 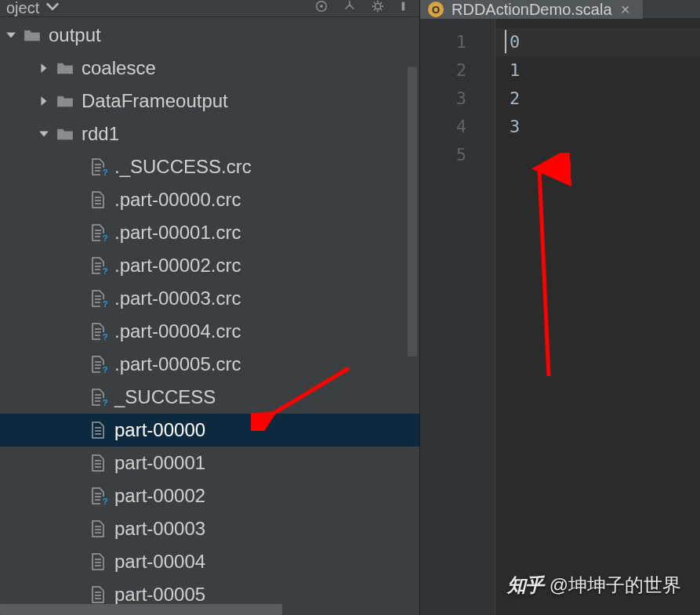 I want to click on sidebar-header: oject, so click(x=210, y=9).